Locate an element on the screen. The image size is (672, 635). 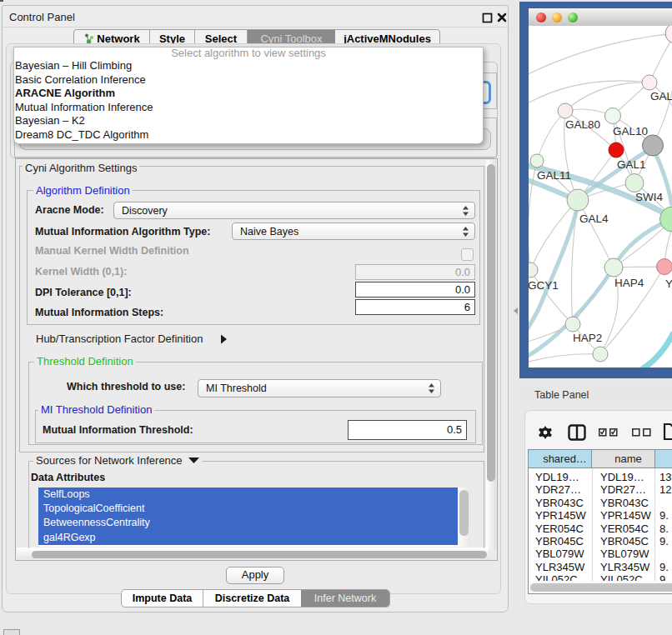
svg-text: Y is located at coordinates (669, 283).